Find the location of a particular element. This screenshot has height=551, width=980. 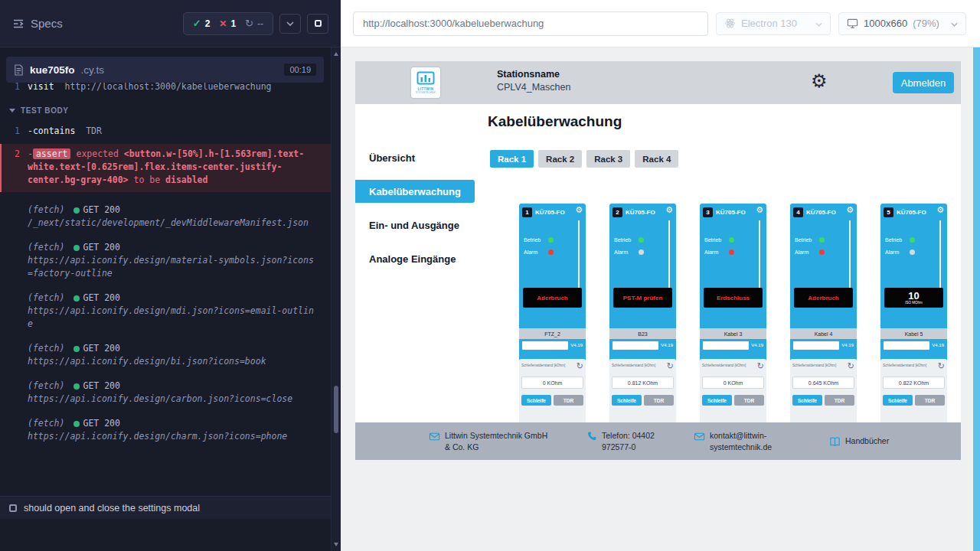

url-input is located at coordinates (531, 24).